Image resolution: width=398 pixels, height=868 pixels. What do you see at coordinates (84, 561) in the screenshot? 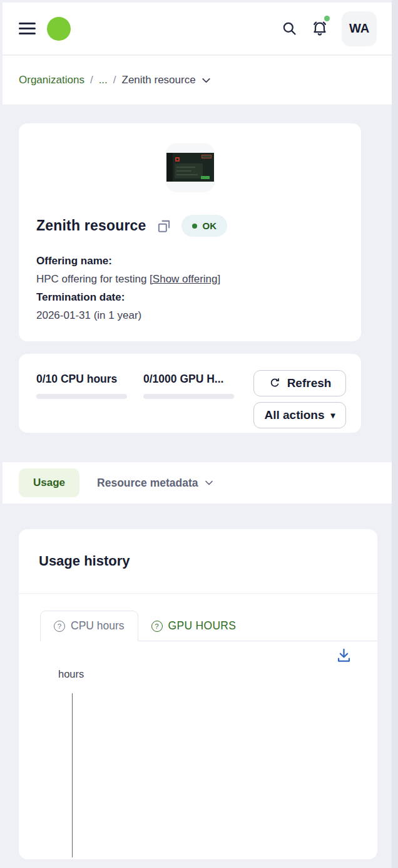
I see `usage-history-title: Usage history` at bounding box center [84, 561].